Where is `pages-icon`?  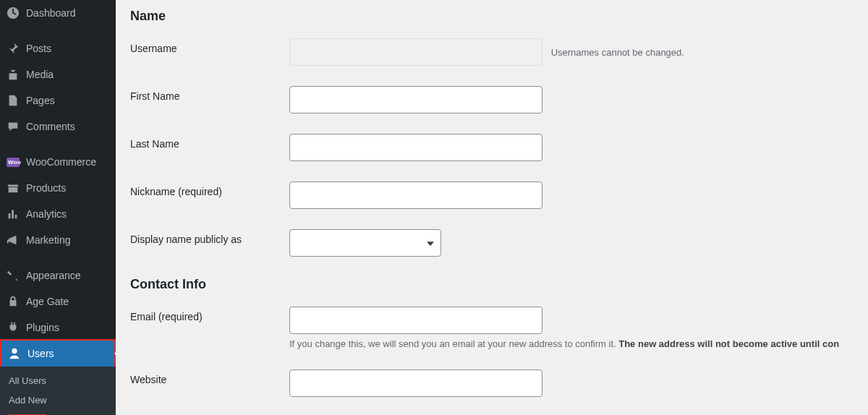
pages-icon is located at coordinates (13, 100).